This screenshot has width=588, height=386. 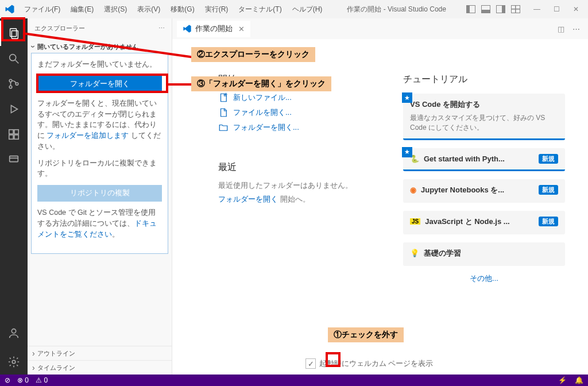 I want to click on menu-terminal: ターミナル(T), so click(x=260, y=9).